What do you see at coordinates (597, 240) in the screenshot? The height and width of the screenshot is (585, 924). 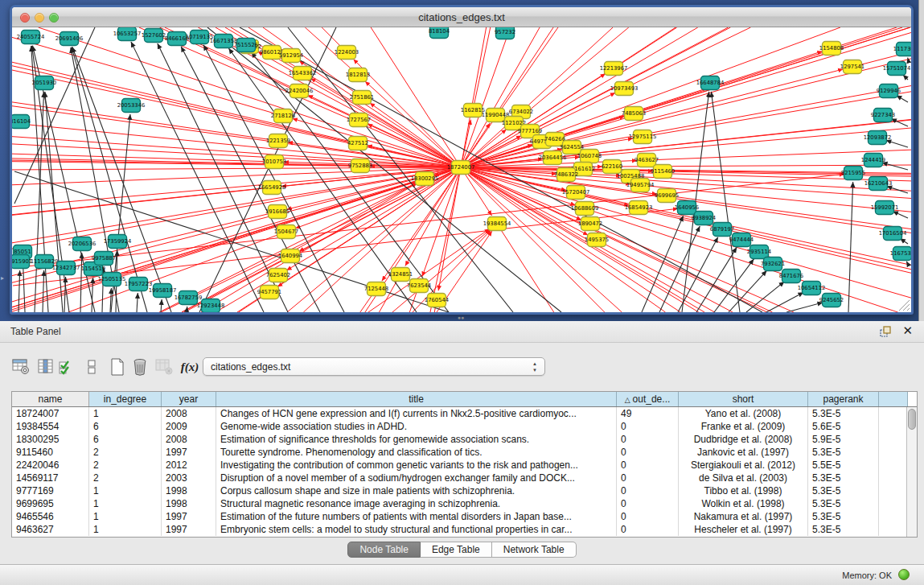 I see `graph-node: 1495375` at bounding box center [597, 240].